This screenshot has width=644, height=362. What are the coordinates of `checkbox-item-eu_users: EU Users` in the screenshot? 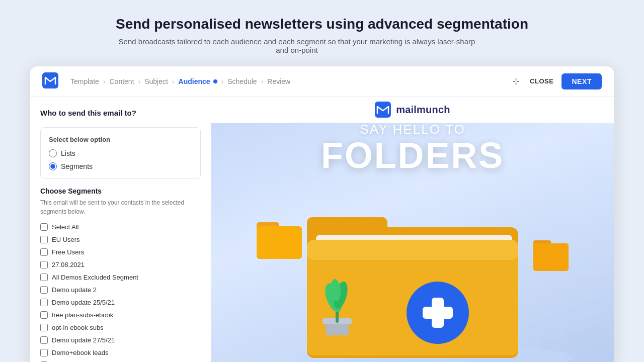 It's located at (121, 239).